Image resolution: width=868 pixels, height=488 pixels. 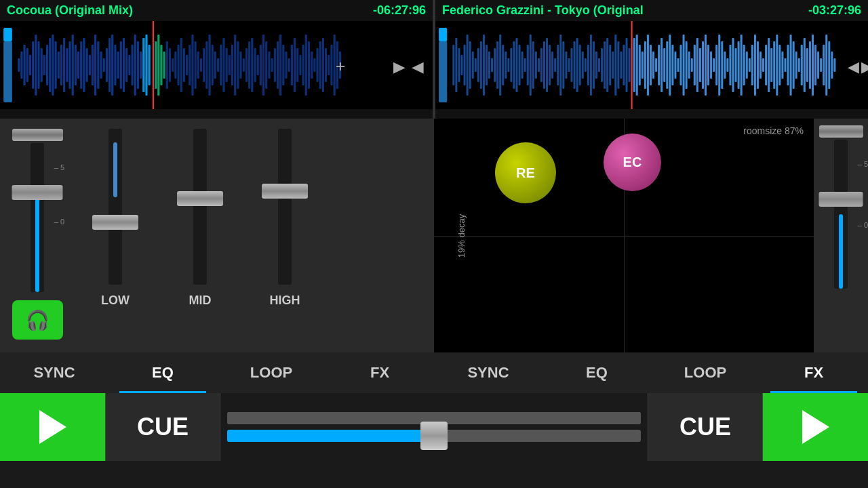 I want to click on right-cue-button: CUE, so click(x=705, y=427).